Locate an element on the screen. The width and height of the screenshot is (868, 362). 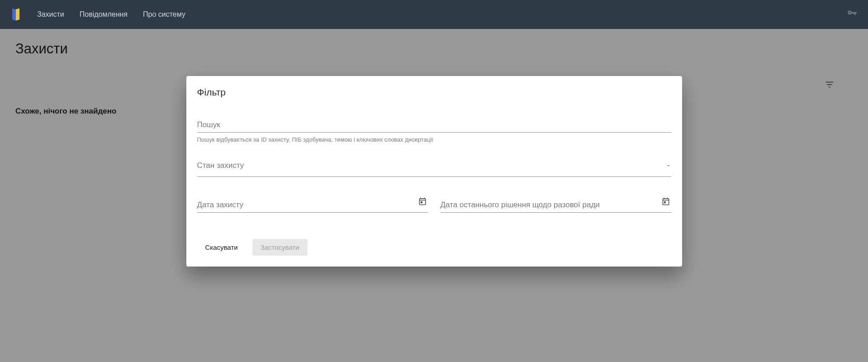
dialog-actions: Скасувати Застосувати is located at coordinates (434, 247).